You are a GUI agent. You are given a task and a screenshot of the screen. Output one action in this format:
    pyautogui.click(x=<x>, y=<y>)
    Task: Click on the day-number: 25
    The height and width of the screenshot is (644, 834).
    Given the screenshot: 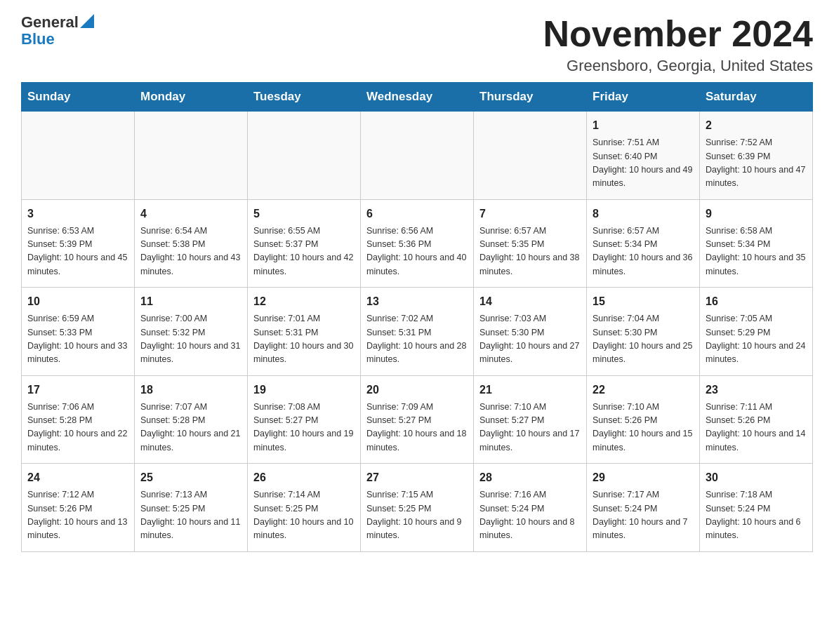 What is the action you would take?
    pyautogui.click(x=191, y=478)
    